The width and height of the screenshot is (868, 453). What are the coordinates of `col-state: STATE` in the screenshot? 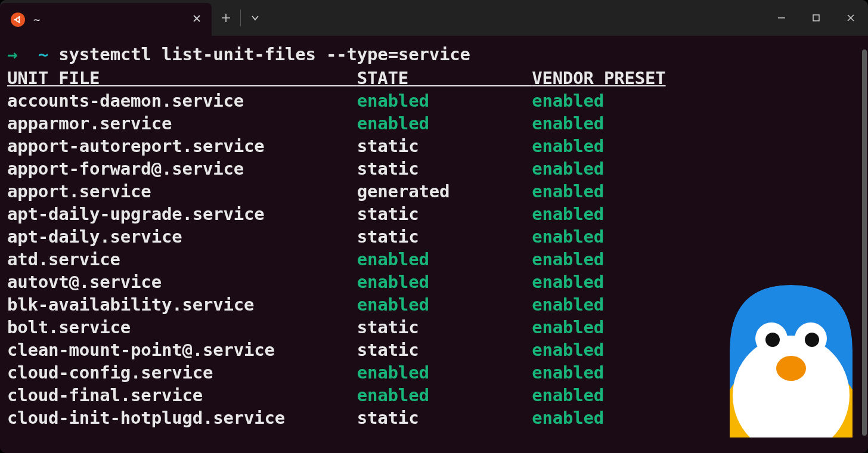 It's located at (445, 77).